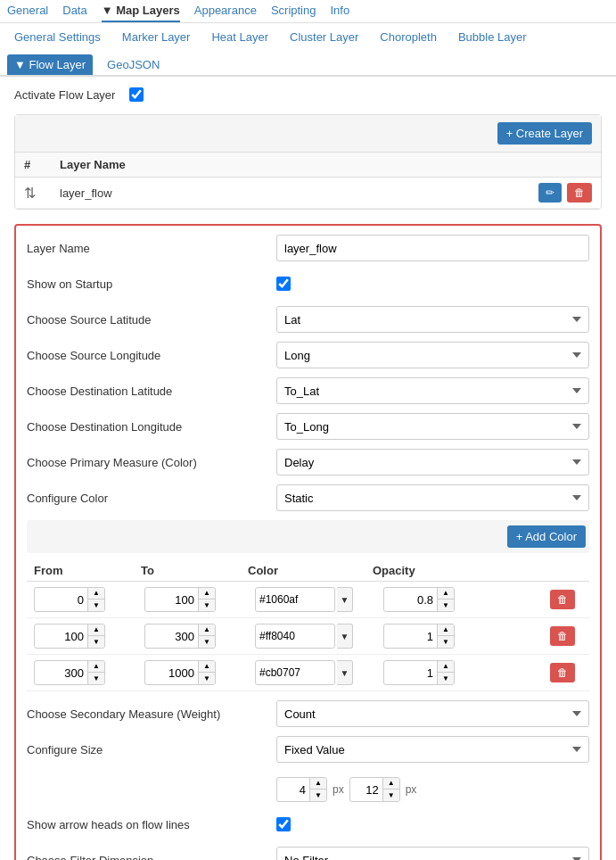 Image resolution: width=616 pixels, height=860 pixels. I want to click on from-input-3-wrap: ▲ ▼, so click(70, 673).